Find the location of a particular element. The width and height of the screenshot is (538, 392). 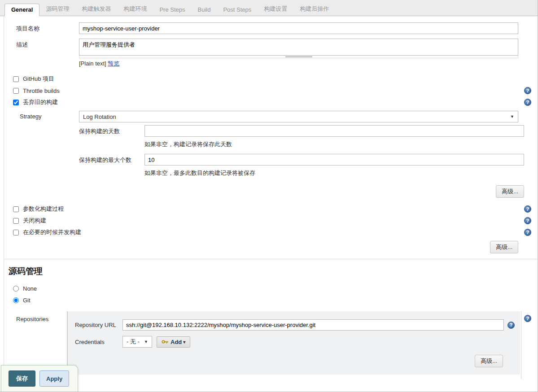

github-project-label: GitHub 项目 is located at coordinates (39, 79).